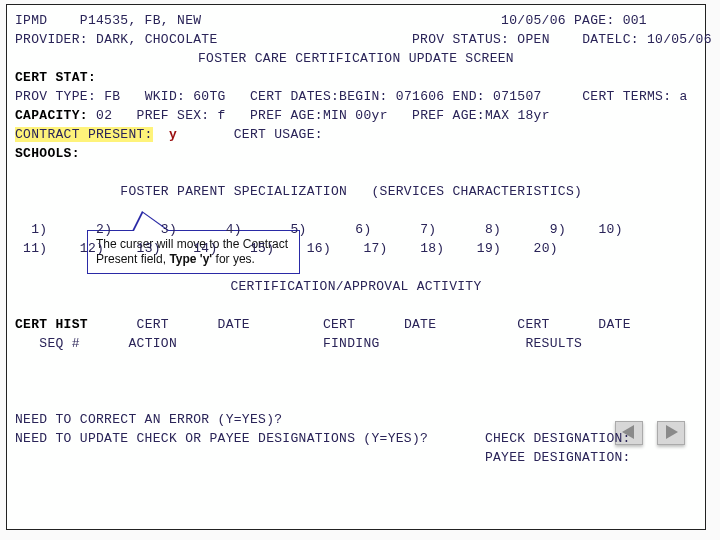 This screenshot has height=540, width=720. What do you see at coordinates (356, 40) in the screenshot?
I see `provider-row: PROVIDER: DARK, CHOCOLATE PROV STATUS: O…` at bounding box center [356, 40].